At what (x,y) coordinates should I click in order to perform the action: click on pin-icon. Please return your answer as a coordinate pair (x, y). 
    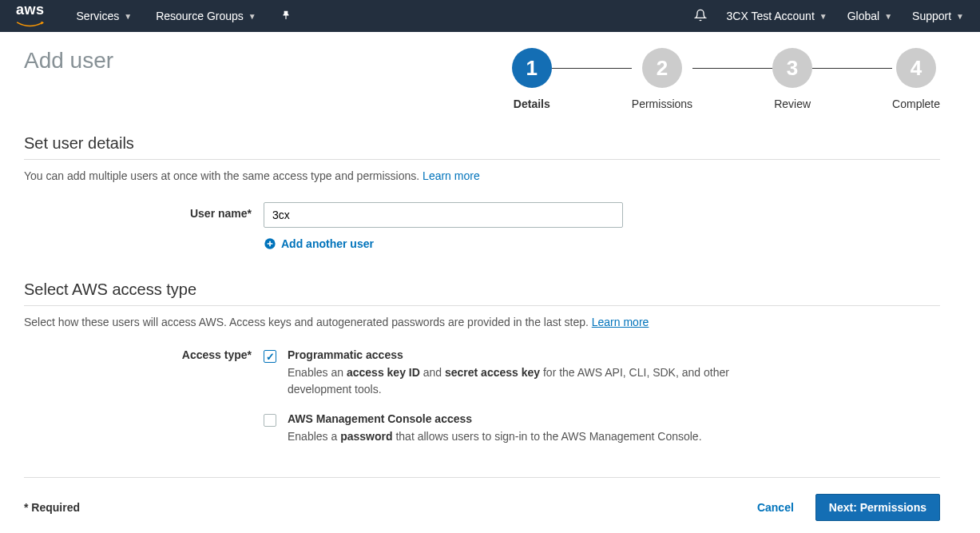
    Looking at the image, I should click on (286, 16).